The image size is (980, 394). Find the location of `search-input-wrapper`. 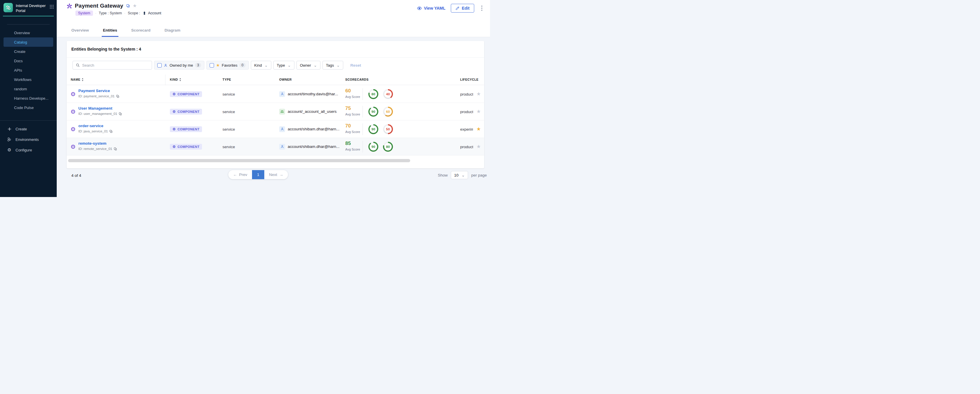

search-input-wrapper is located at coordinates (113, 65).